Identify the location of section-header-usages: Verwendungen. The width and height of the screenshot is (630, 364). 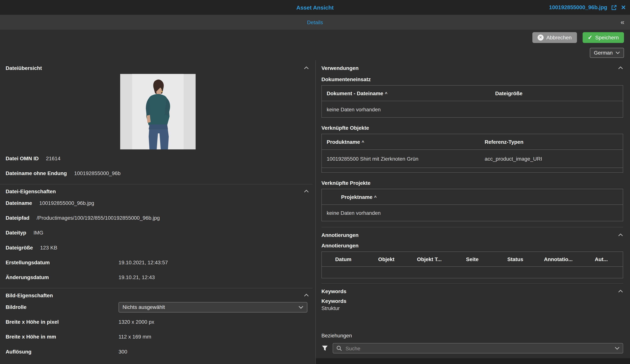
(472, 66).